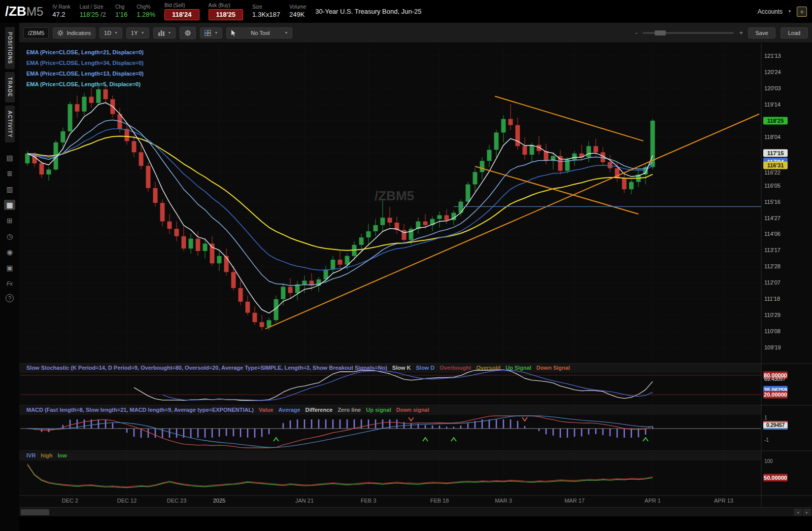  Describe the element at coordinates (35, 12) in the screenshot. I see `contract-code: M5` at that location.